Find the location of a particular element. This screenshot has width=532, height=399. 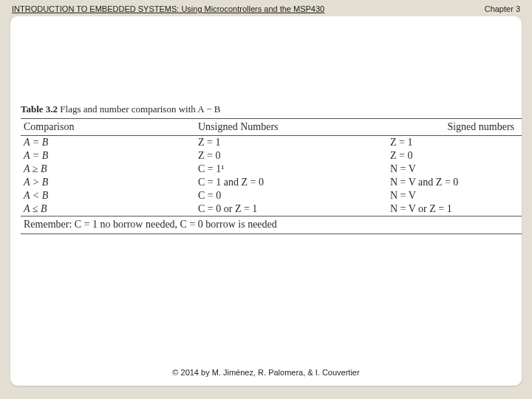

copyright-text: © 2014 by M. Jiménez, R. Palomera, & I. … is located at coordinates (266, 372).